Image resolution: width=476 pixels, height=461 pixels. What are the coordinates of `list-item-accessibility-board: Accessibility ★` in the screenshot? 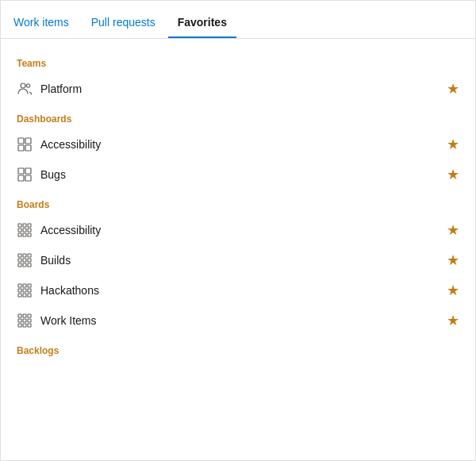 It's located at (244, 230).